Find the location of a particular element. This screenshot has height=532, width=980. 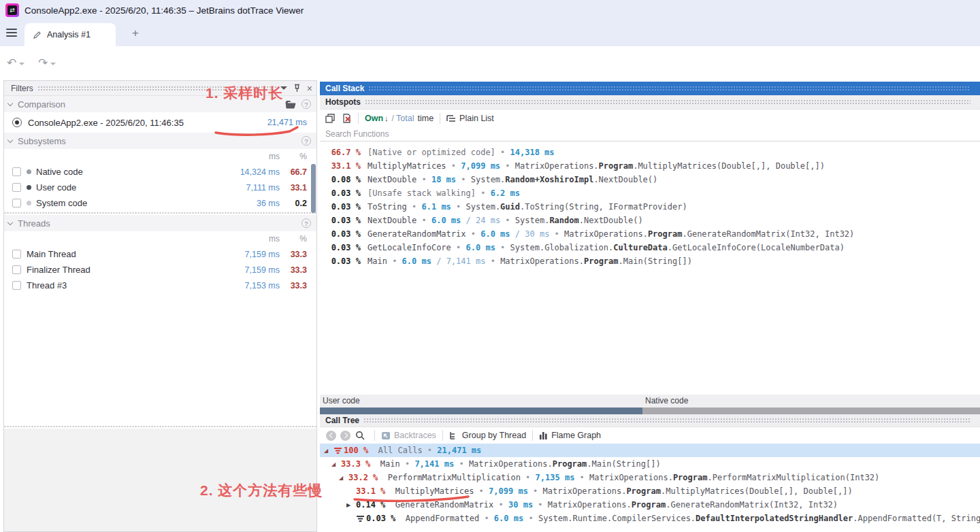

hotspot-percent: 0.08 % is located at coordinates (344, 180).